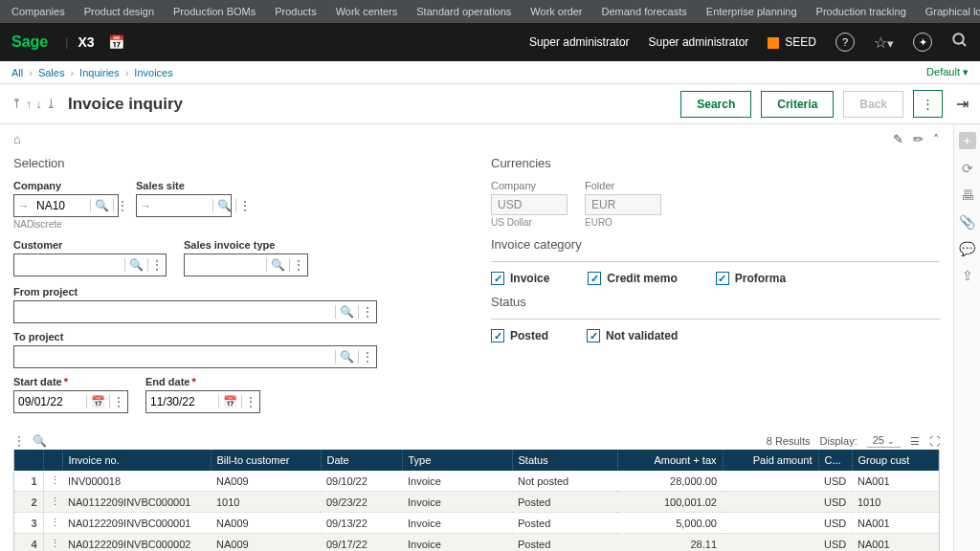 The image size is (980, 551). Describe the element at coordinates (919, 140) in the screenshot. I see `edit-icon: ✏` at that location.